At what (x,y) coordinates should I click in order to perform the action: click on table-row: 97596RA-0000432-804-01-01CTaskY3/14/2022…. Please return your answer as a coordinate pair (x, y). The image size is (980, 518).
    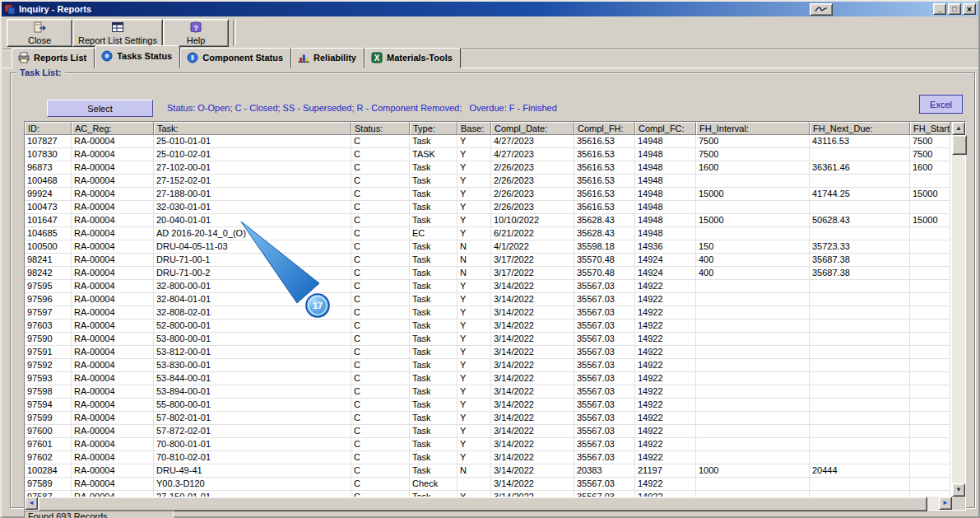
    Looking at the image, I should click on (489, 300).